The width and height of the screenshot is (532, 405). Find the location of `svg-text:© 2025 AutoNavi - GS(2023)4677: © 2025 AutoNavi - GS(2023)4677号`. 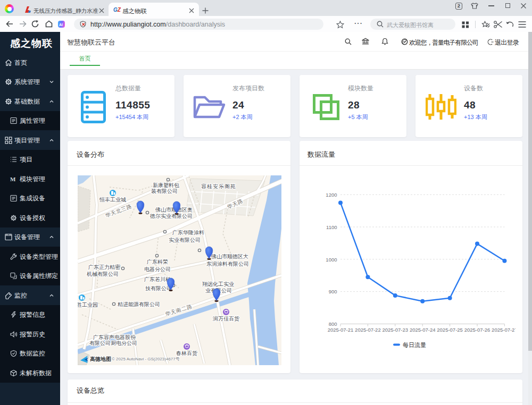

svg-text:© 2025 AutoNavi - GS(2023)4677: © 2025 AutoNavi - GS(2023)4677号 is located at coordinates (146, 359).